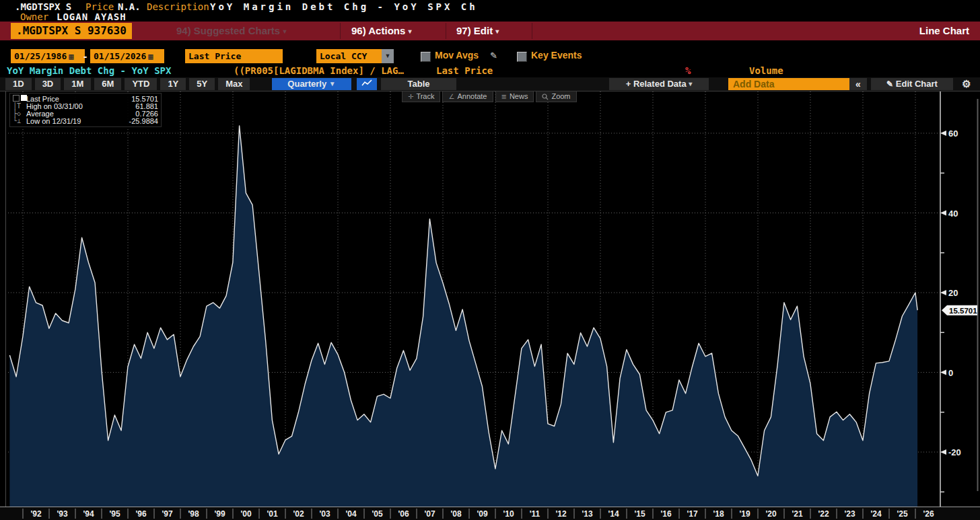  Describe the element at coordinates (456, 514) in the screenshot. I see `x-axis-year-label: '08` at that location.